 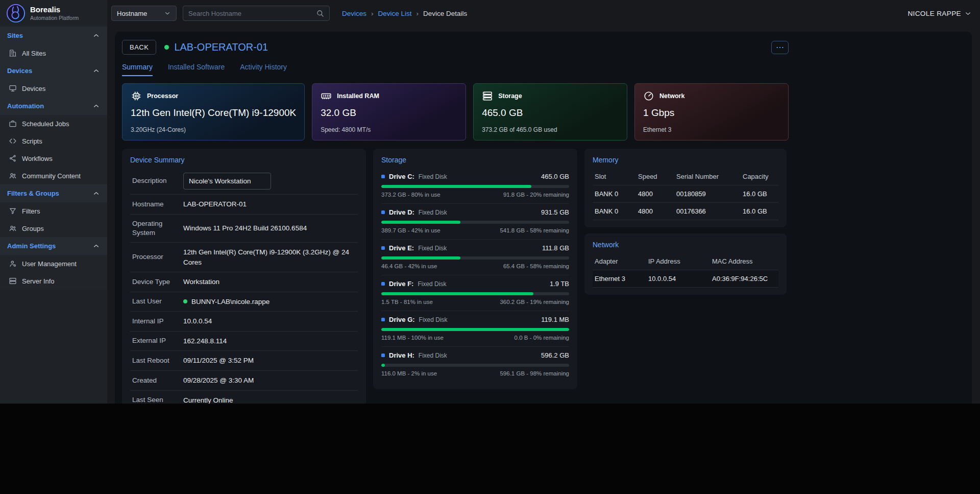 I want to click on breadcrumb: Devices › Device List › Device Details, so click(x=404, y=13).